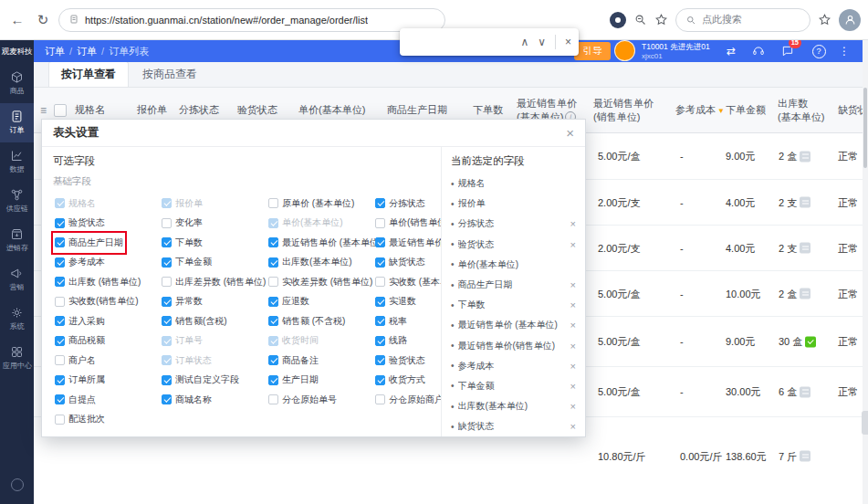  What do you see at coordinates (310, 263) in the screenshot?
I see `field-option: 出库数(基本单位)` at bounding box center [310, 263].